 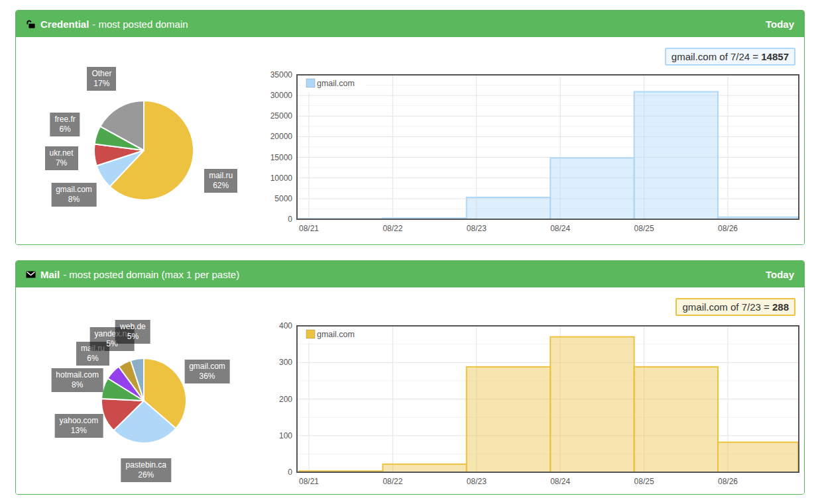 What do you see at coordinates (221, 181) in the screenshot?
I see `pie-label-mail-ru: mail.ru62%` at bounding box center [221, 181].